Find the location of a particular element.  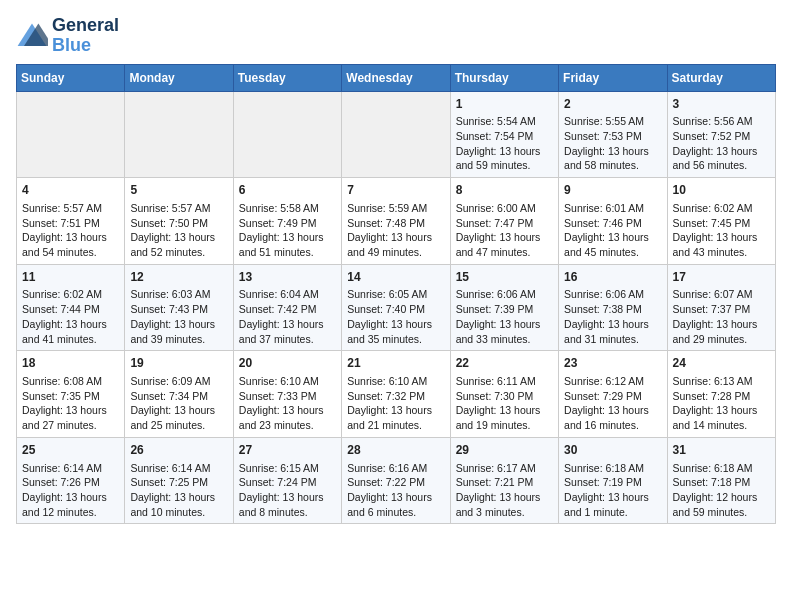

day-info: Sunrise: 6:02 AM Sunset: 7:45 PM Dayligh… is located at coordinates (722, 230).